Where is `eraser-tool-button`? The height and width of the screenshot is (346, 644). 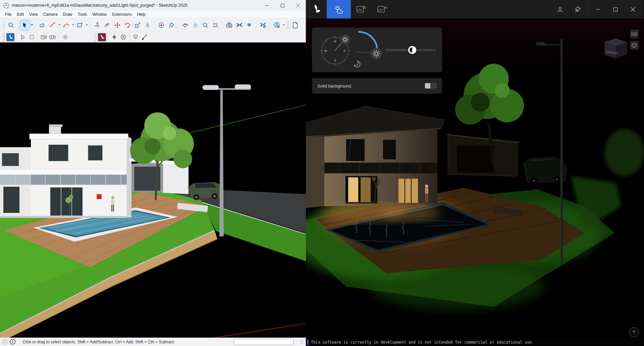 eraser-tool-button is located at coordinates (42, 25).